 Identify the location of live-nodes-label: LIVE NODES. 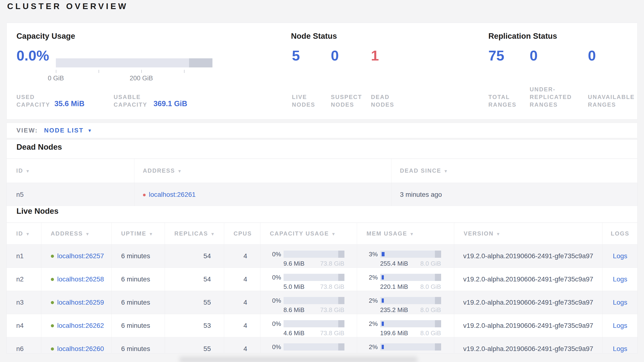
(304, 101).